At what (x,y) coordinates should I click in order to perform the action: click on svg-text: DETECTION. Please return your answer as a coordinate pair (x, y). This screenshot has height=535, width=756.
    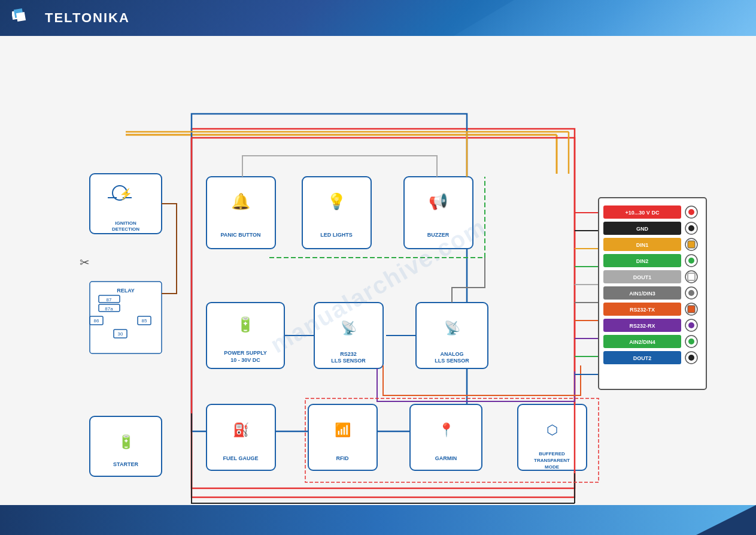
    Looking at the image, I should click on (126, 229).